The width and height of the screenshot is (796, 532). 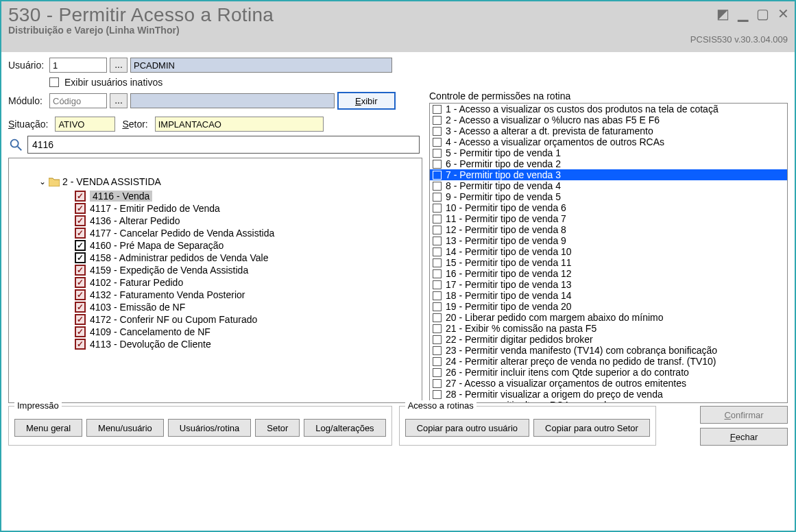 What do you see at coordinates (609, 394) in the screenshot?
I see `permission-item: 28 - Permitir visualizar a origem do pre…` at bounding box center [609, 394].